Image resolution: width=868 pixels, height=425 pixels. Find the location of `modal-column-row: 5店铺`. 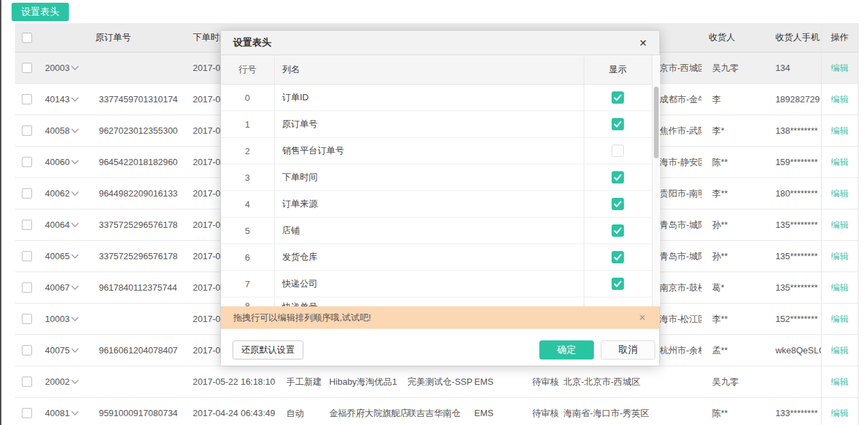

modal-column-row: 5店铺 is located at coordinates (440, 231).